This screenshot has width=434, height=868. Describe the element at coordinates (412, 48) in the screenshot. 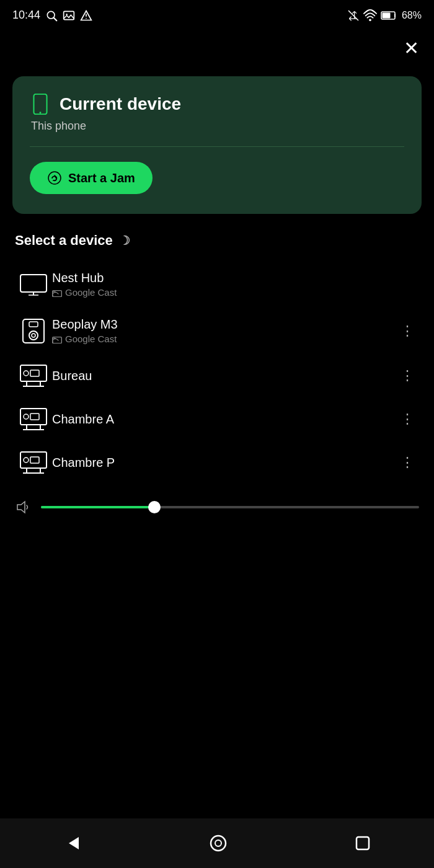

I see `close-button: ✕` at that location.